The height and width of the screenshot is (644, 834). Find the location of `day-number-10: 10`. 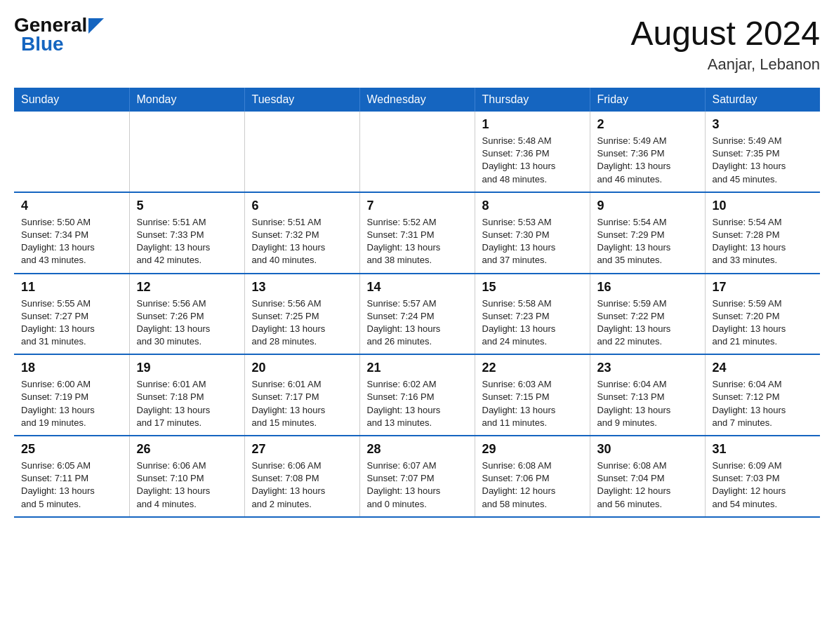

day-number-10: 10 is located at coordinates (763, 206).